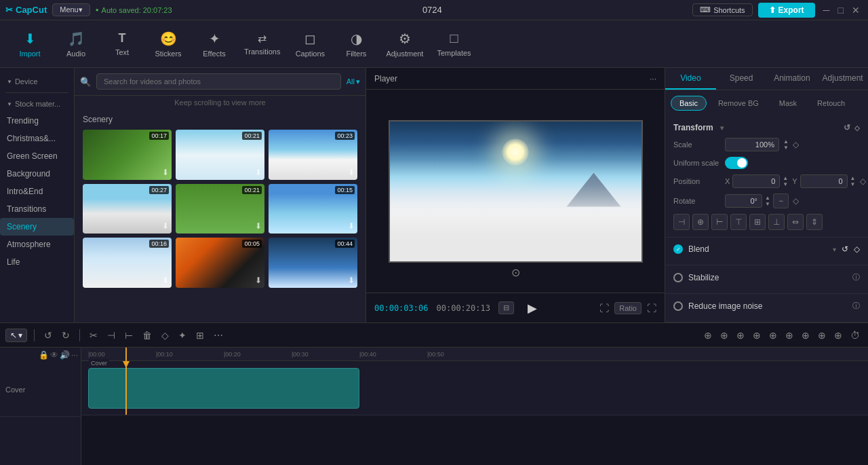  What do you see at coordinates (218, 81) in the screenshot?
I see `search-input` at bounding box center [218, 81].